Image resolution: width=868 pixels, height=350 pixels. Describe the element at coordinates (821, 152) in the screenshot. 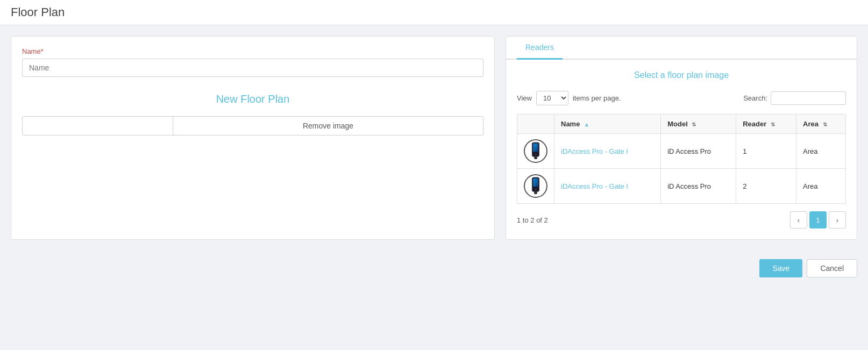

I see `device-area-cell-1: Area` at that location.